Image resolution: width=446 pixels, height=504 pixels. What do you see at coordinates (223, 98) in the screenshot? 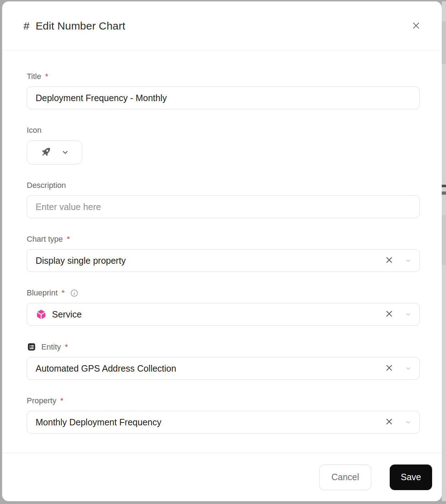
I see `title-input` at bounding box center [223, 98].